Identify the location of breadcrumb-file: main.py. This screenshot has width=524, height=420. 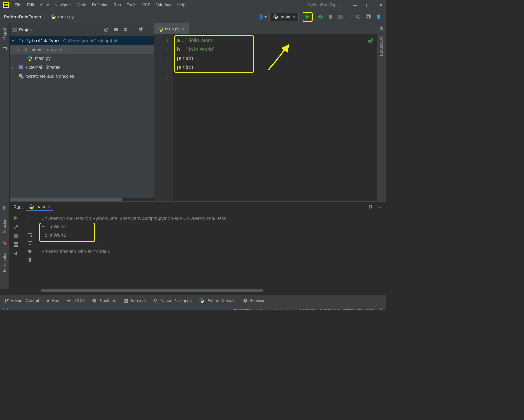
(66, 17).